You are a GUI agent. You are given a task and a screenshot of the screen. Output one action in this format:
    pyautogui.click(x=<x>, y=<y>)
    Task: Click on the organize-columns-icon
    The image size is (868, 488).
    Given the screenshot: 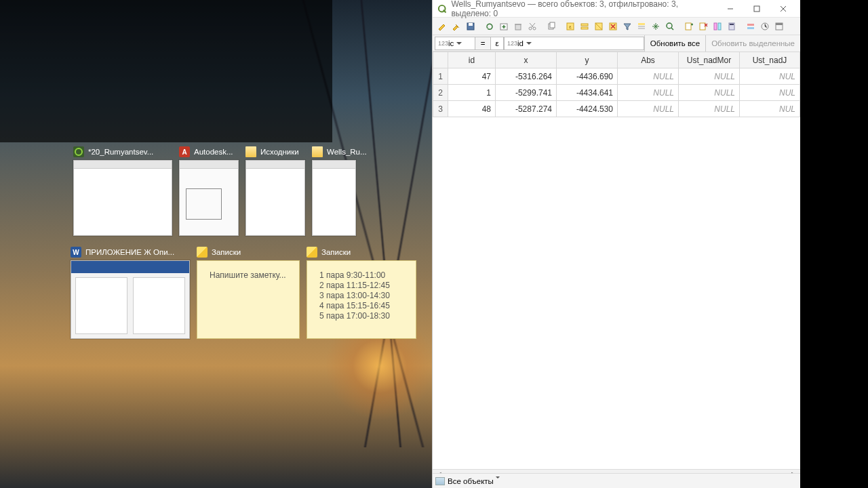 What is the action you would take?
    pyautogui.click(x=717, y=26)
    